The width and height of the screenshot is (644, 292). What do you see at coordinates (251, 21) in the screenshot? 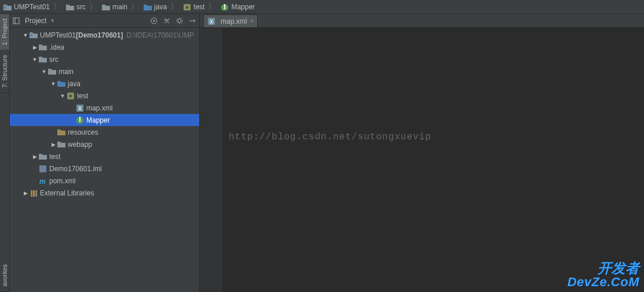
I see `close-icon: ×` at bounding box center [251, 21].